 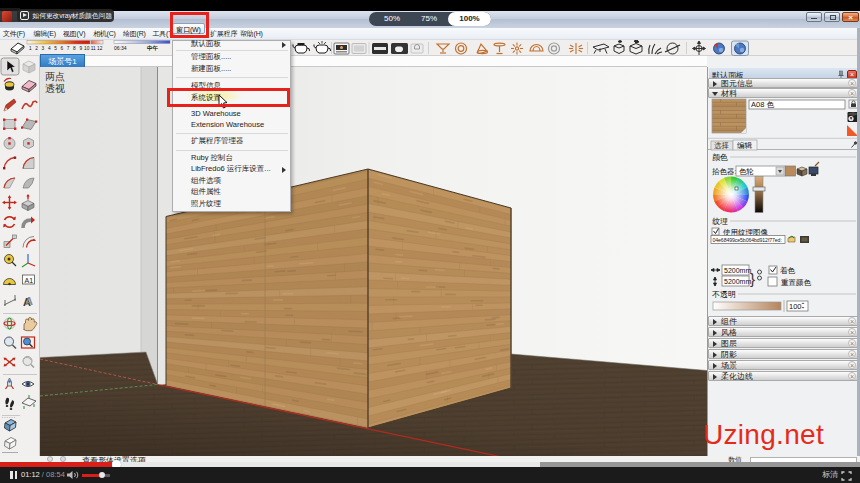 I want to click on svg-text: 编辑, so click(x=745, y=146).